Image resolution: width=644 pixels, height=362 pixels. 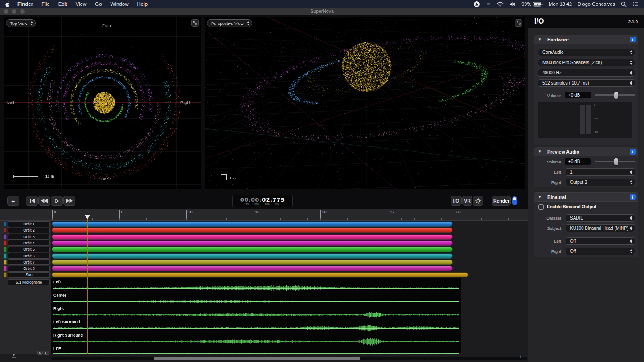 I want to click on preview-left-output-dropdown: 1, so click(x=600, y=172).